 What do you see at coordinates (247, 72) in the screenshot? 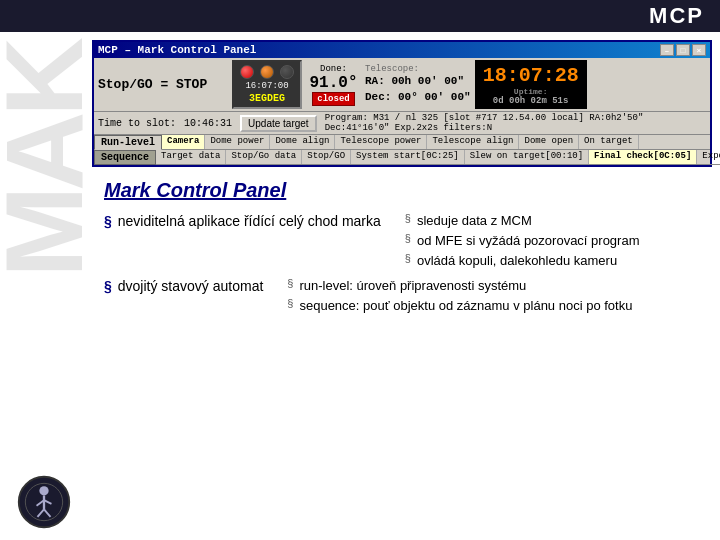
I see `red-light` at bounding box center [247, 72].